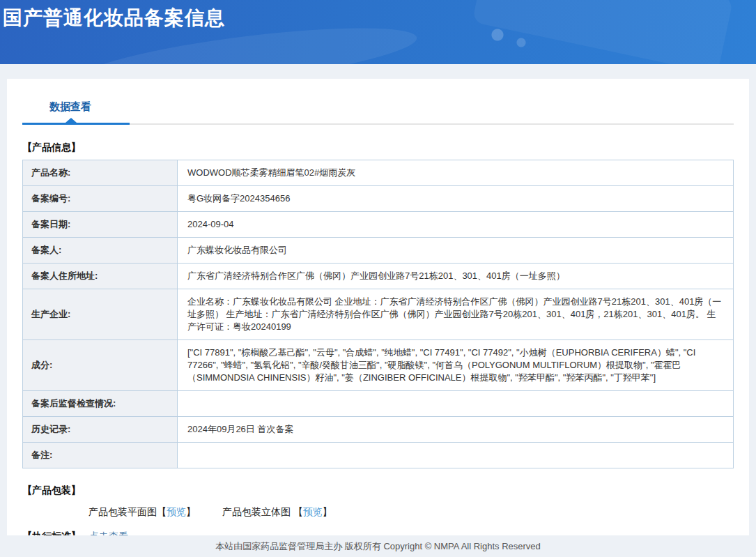 The image size is (756, 557). I want to click on packaging-items: 产品包装平面图【预览】 产品包装立体图 【预览】, so click(378, 512).